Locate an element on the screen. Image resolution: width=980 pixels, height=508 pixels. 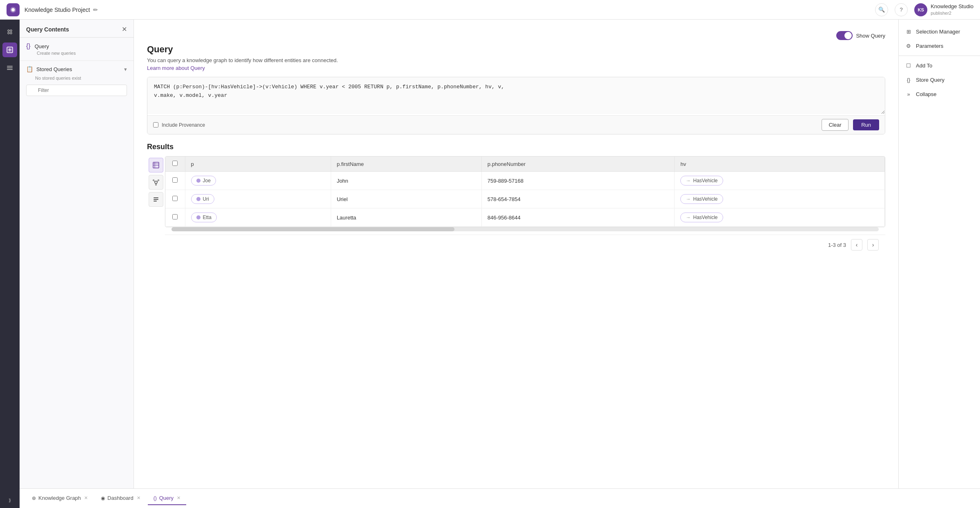
topbar-right: 🔍 ? KS Knowledge Studio publisher2 is located at coordinates (924, 10).